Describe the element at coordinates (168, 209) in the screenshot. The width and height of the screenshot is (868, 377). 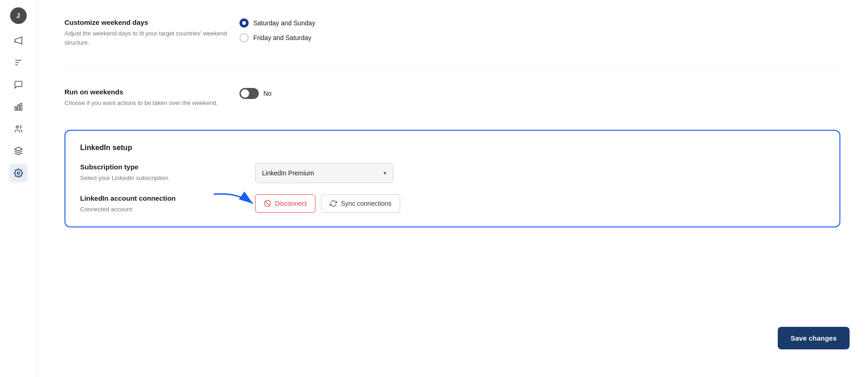
I see `connection-desc: Connected account:` at that location.